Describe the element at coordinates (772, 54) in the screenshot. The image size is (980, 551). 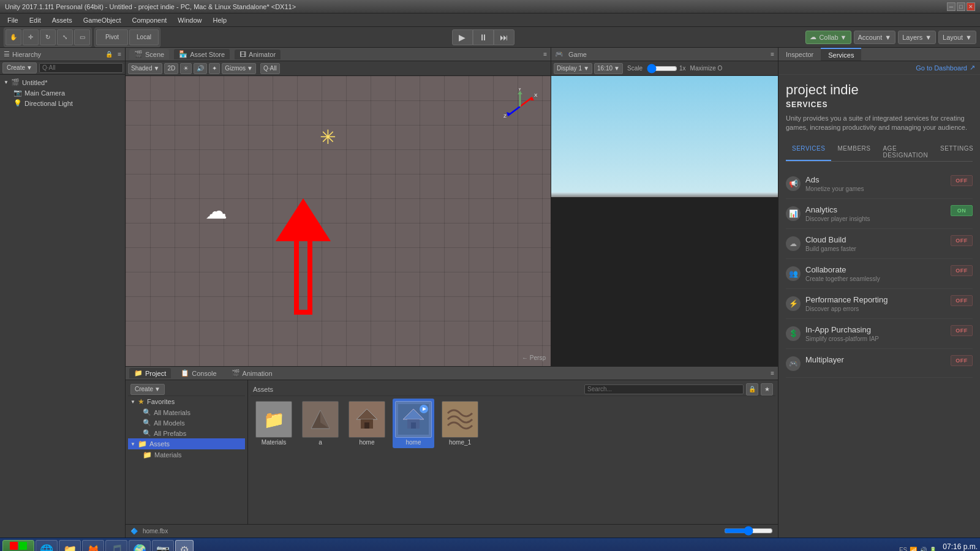
I see `game-panel-menu-icon: ≡` at that location.